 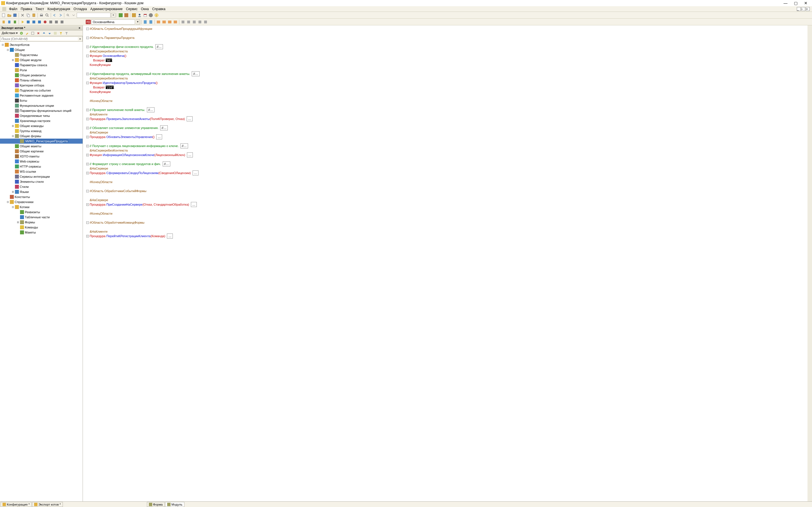 What do you see at coordinates (449, 155) in the screenshot?
I see `code-line: Функция ИнформацияОЛицензионномКлюче(Лиц…` at bounding box center [449, 155].